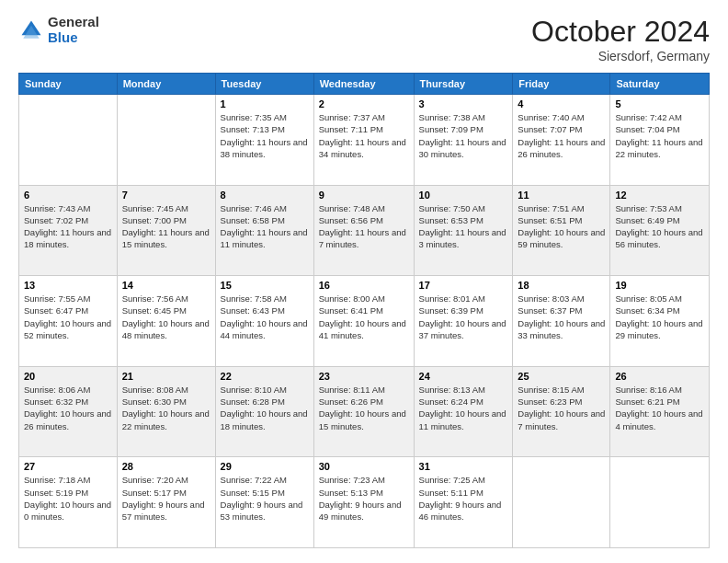 The width and height of the screenshot is (728, 563). I want to click on day-info: Sunrise: 7:51 AMSunset: 6:51 PMDaylight:…, so click(561, 226).